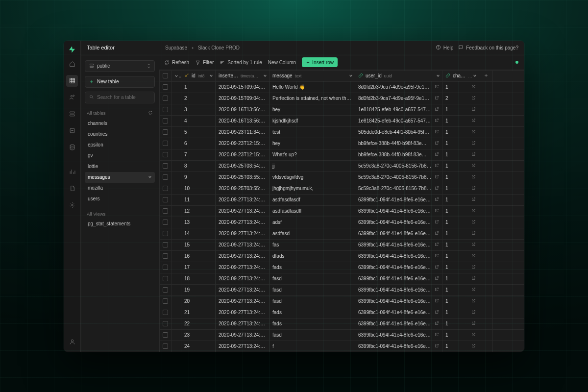  I want to click on cell-inserted-at: 2020-09-16T13:56:41…, so click(243, 121).